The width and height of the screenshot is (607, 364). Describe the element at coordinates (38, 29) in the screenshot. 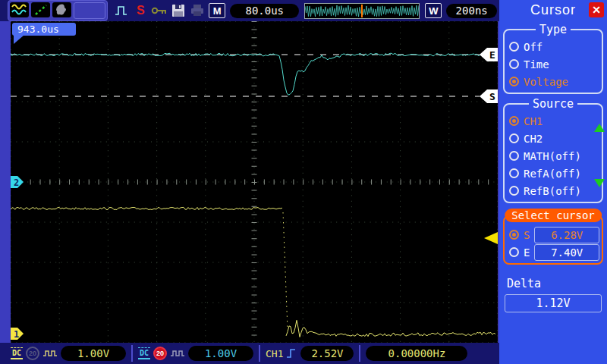

I see `cursor-time-tag-label: 943.0us` at that location.